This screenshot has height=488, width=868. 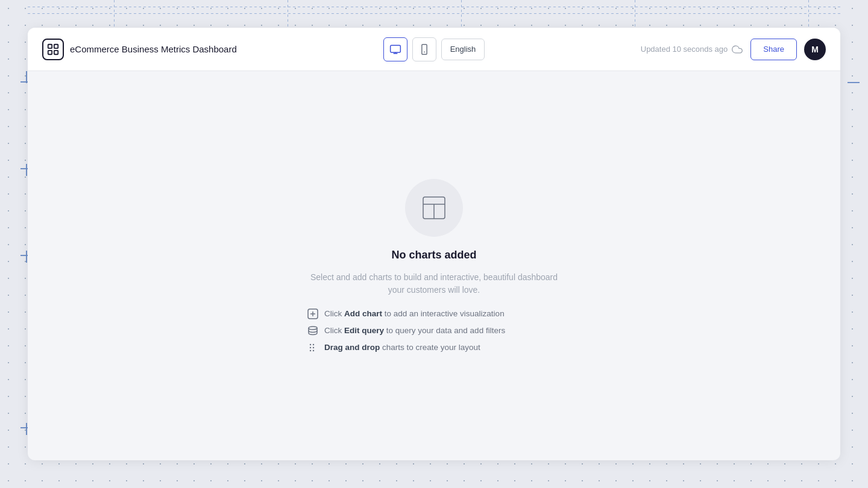 What do you see at coordinates (415, 330) in the screenshot?
I see `instruction-2-text: Click Edit query to query your data and …` at bounding box center [415, 330].